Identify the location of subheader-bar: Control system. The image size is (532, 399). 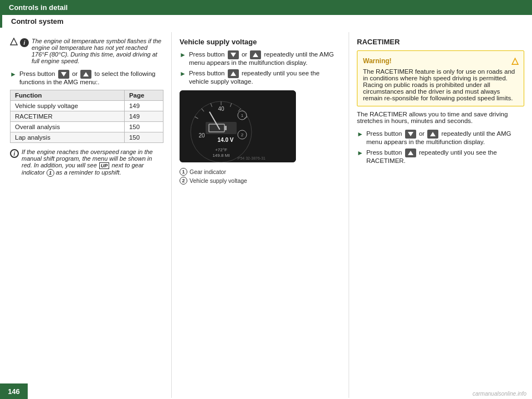
(266, 21).